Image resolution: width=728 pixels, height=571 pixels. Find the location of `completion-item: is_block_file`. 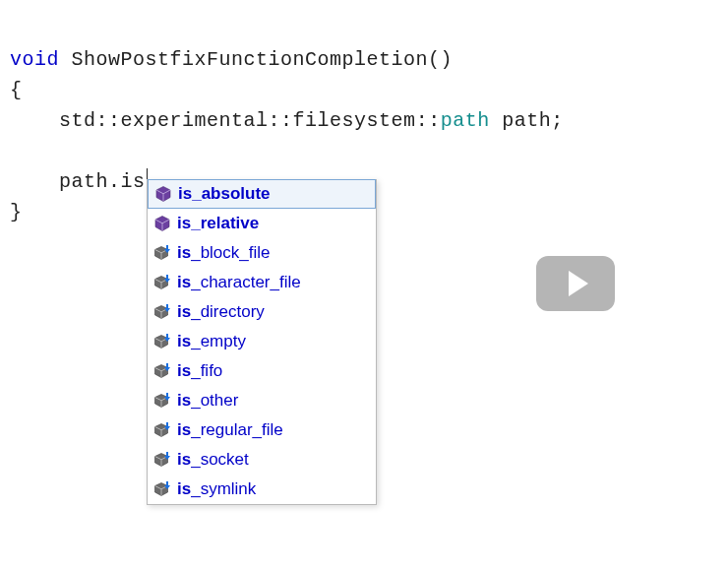

completion-item: is_block_file is located at coordinates (262, 253).